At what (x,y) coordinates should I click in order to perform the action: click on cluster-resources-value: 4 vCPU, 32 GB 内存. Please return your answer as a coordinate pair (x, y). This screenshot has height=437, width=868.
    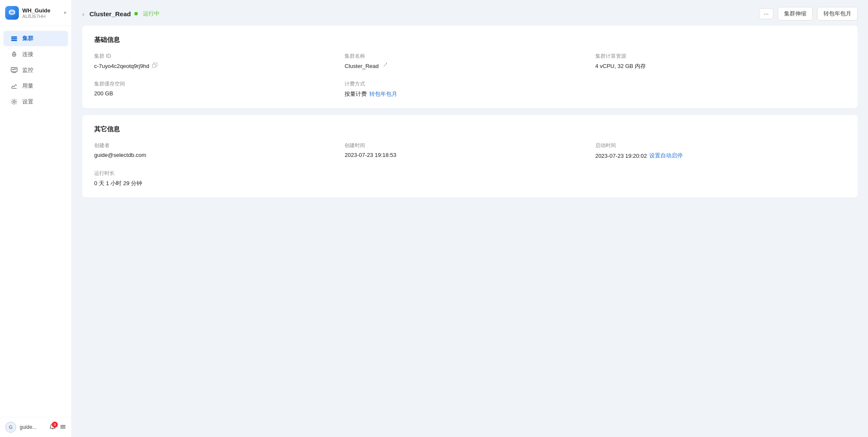
    Looking at the image, I should click on (721, 66).